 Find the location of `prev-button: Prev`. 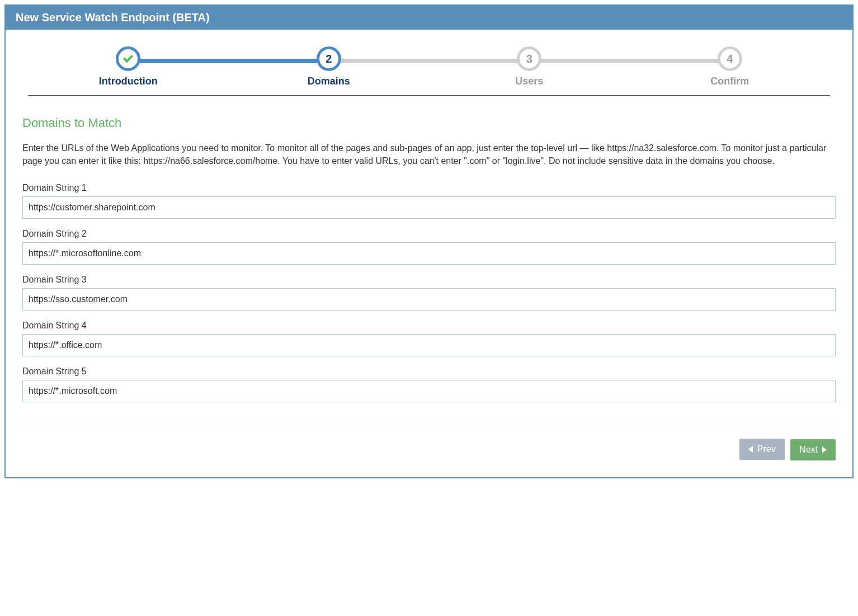

prev-button: Prev is located at coordinates (762, 449).